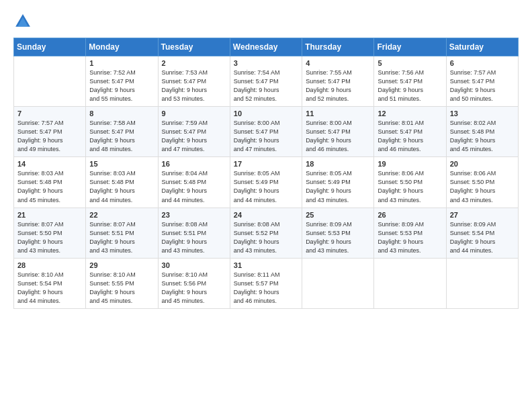 This screenshot has height=411, width=532. I want to click on calendar-header-row: SundayMondayTuesdayWednesdayThursdayFrid…, so click(266, 47).